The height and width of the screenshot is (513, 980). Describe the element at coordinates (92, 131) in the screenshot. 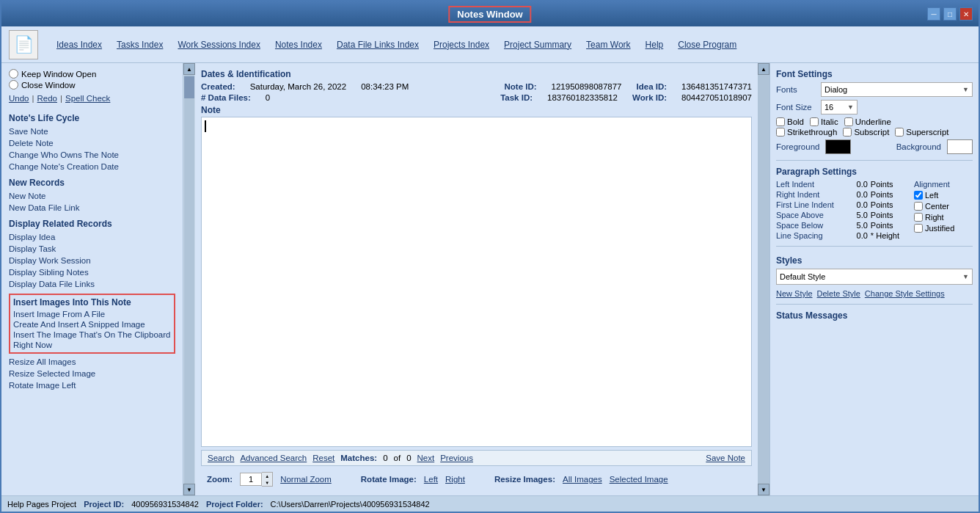

I see `save-note-link: Save Note` at that location.